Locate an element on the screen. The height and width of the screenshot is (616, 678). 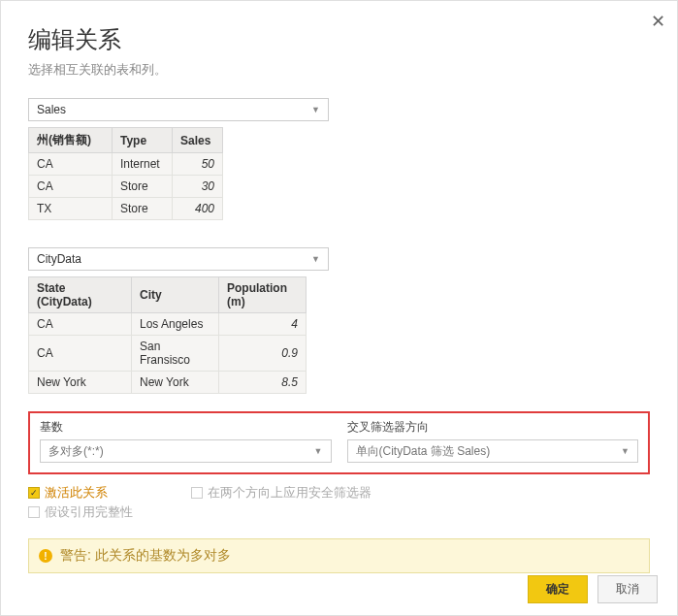
crossfilter-label: 交叉筛选器方向 is located at coordinates (493, 427).